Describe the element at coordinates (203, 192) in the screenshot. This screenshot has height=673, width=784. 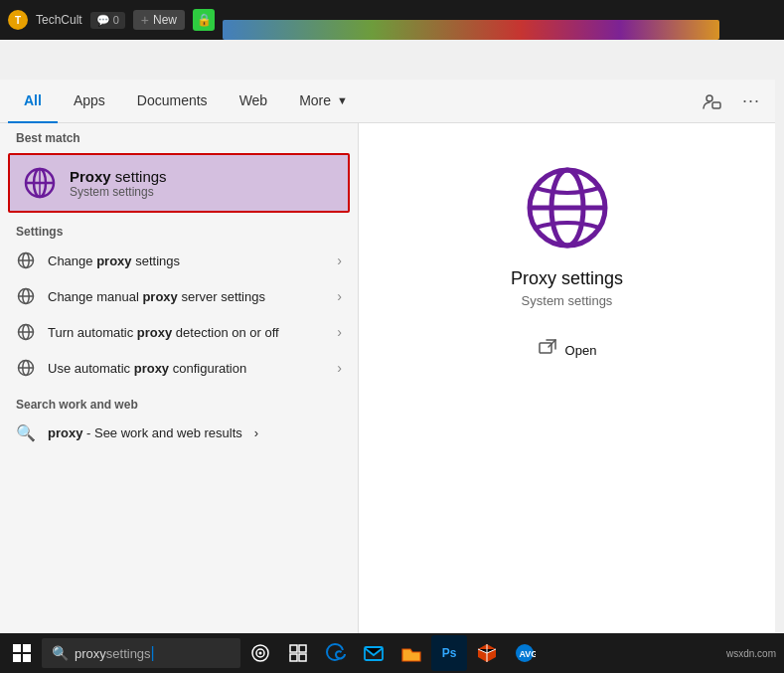
I see `best-match-subtitle: System settings` at that location.